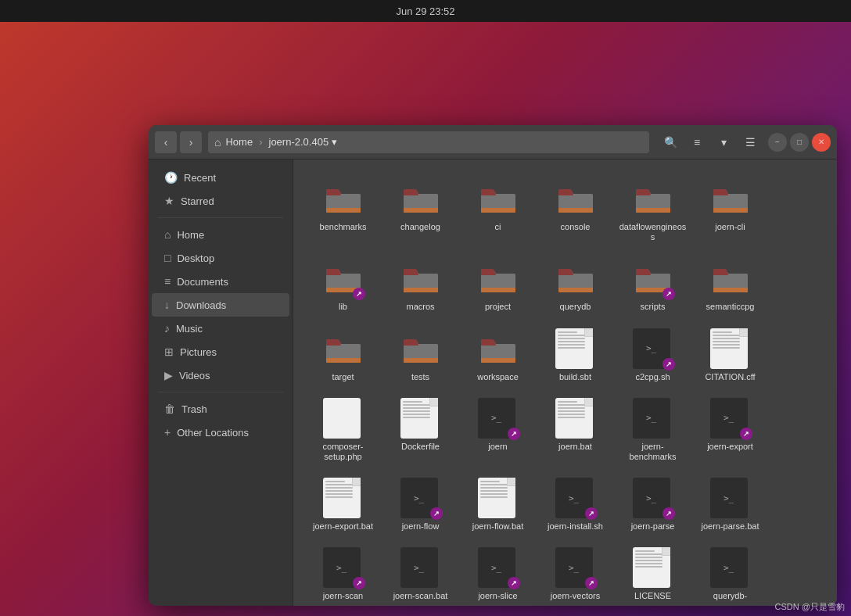  Describe the element at coordinates (497, 355) in the screenshot. I see `file-item-workspace: workspace` at that location.